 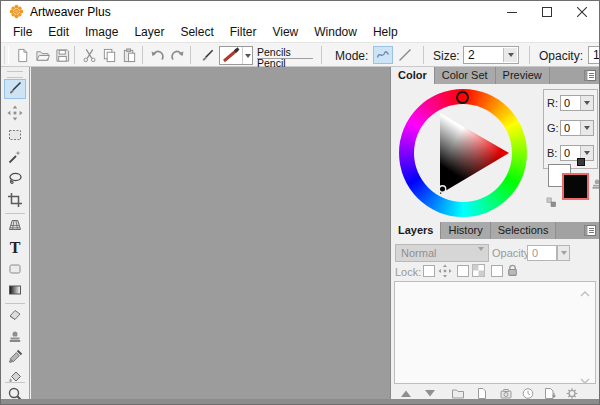 I want to click on cut-button, so click(x=89, y=56).